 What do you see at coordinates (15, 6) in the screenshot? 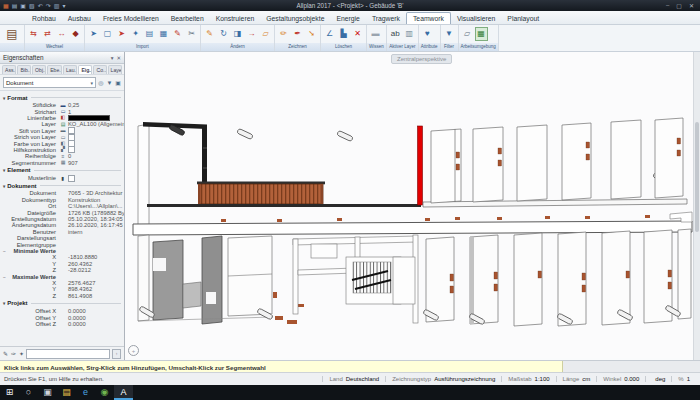
I see `titlebar-icon: ▤` at bounding box center [15, 6].